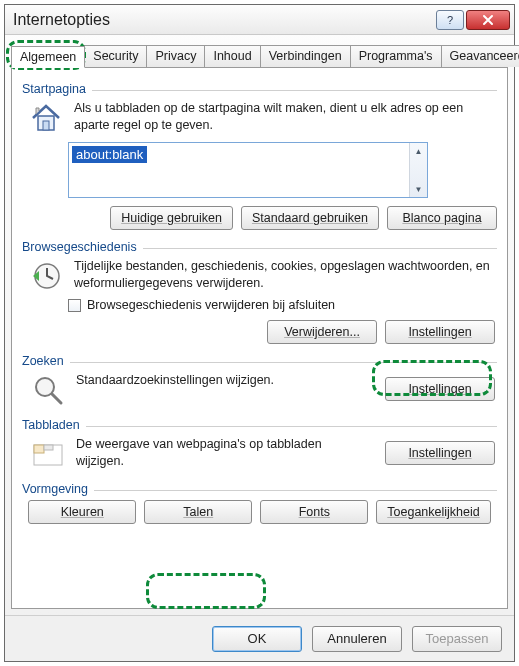 This screenshot has width=519, height=666. I want to click on group-search: Zoeken Standaardzoekinstellingen wijzige…, so click(260, 382).